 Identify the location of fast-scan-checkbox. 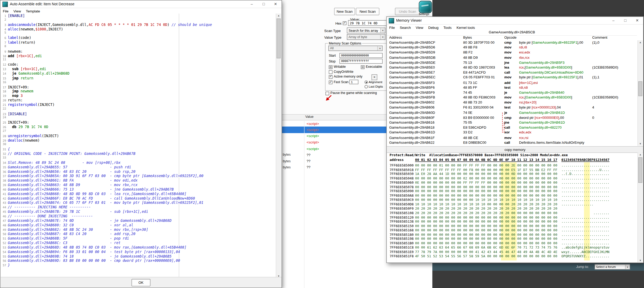
(331, 82).